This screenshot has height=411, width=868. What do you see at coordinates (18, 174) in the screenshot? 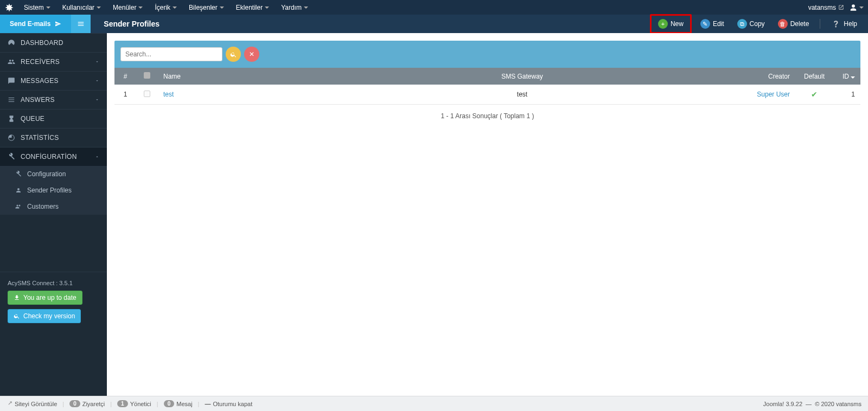
I see `tools-icon` at bounding box center [18, 174].